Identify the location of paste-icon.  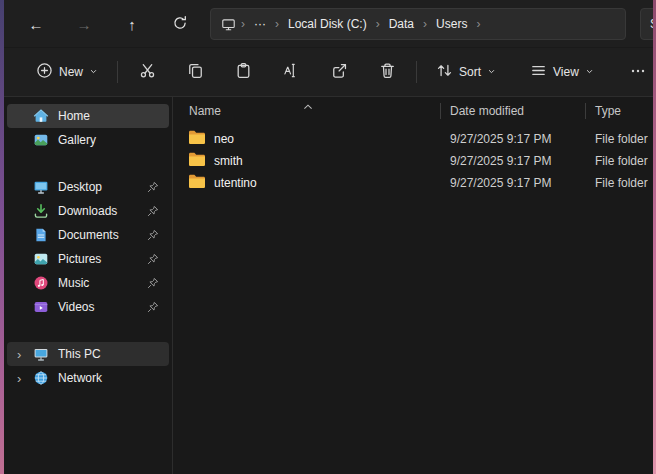
(244, 72).